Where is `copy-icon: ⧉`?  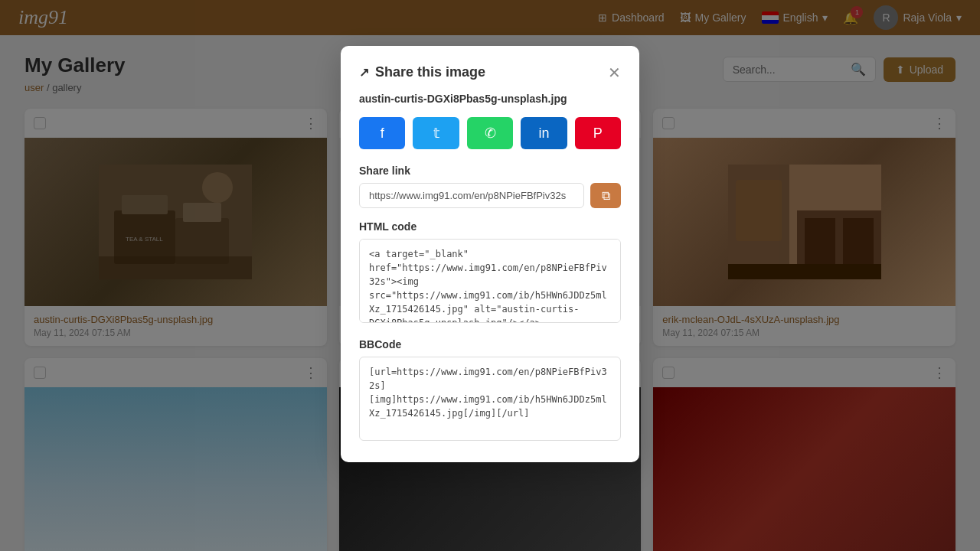
copy-icon: ⧉ is located at coordinates (606, 196).